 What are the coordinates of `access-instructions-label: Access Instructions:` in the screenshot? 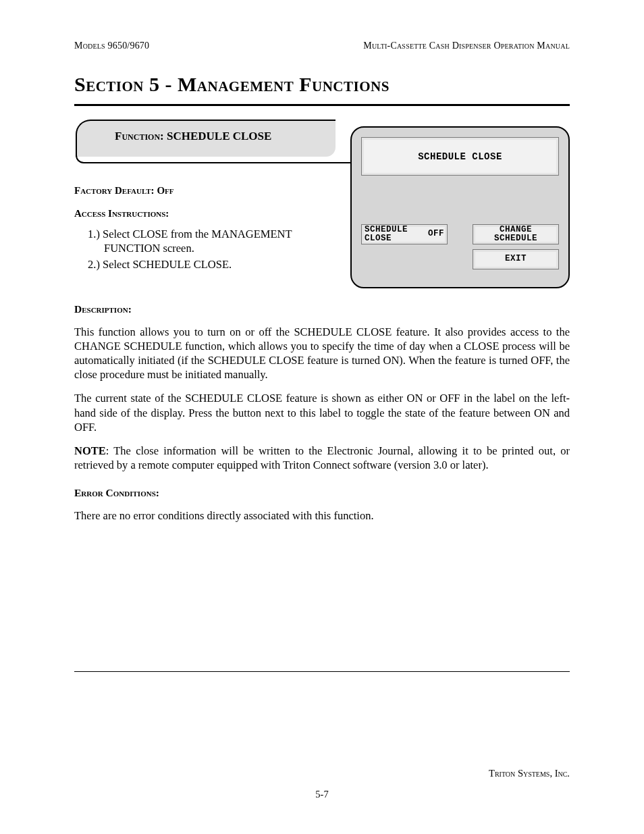 It's located at (207, 214).